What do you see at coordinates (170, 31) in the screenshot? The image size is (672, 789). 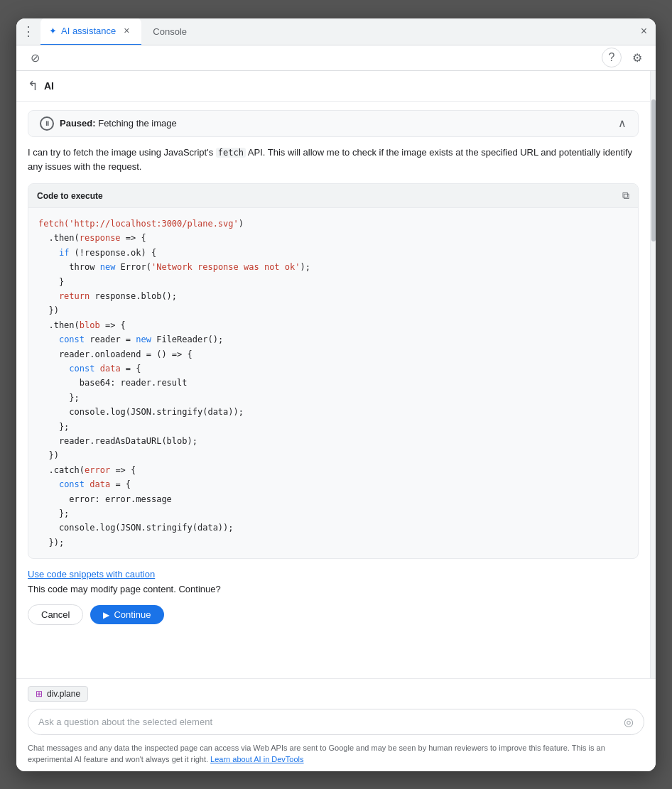 I see `console-tab-label: Console` at bounding box center [170, 31].